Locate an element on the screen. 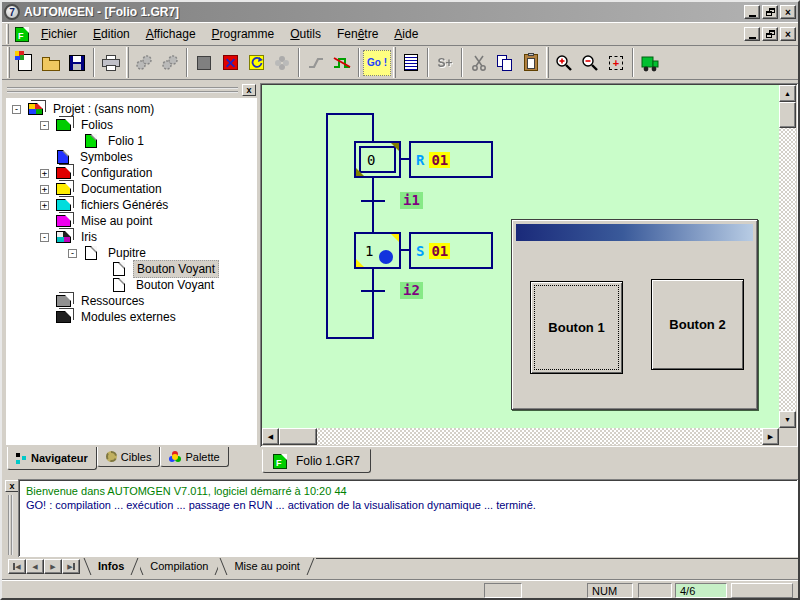 The height and width of the screenshot is (600, 800). tab-palette: Palette is located at coordinates (194, 457).